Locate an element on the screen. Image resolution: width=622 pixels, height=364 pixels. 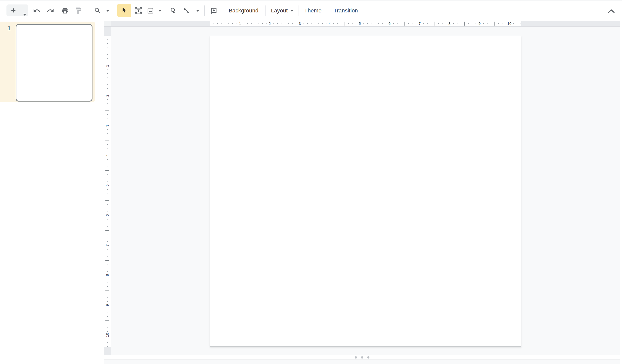
speaker-notes-resize-handle is located at coordinates (362, 358).